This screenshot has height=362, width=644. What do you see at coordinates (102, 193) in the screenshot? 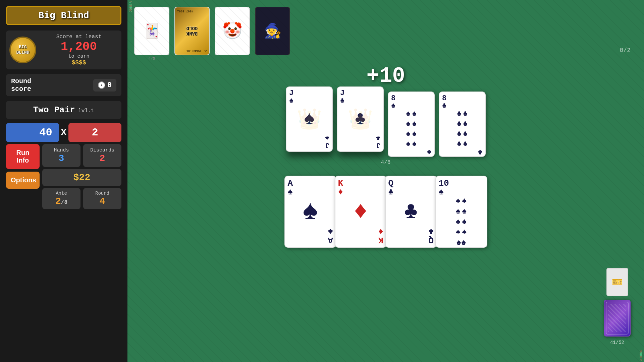
I see `round-label: Round` at bounding box center [102, 193].